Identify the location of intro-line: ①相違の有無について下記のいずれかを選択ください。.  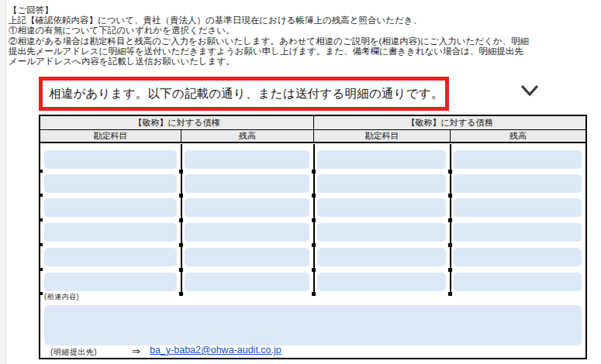
(305, 31).